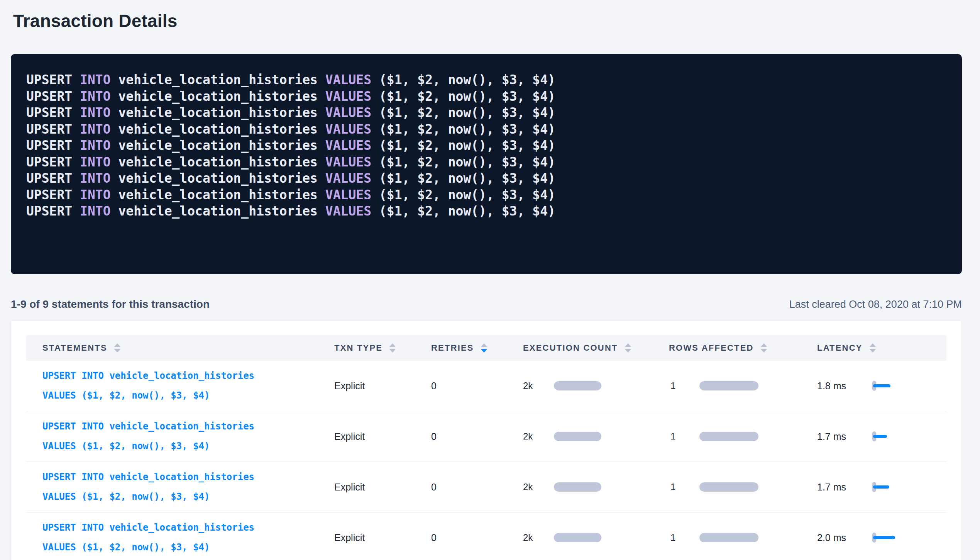 The height and width of the screenshot is (560, 980). What do you see at coordinates (882, 386) in the screenshot?
I see `latency-cell: 1.8 ms` at bounding box center [882, 386].